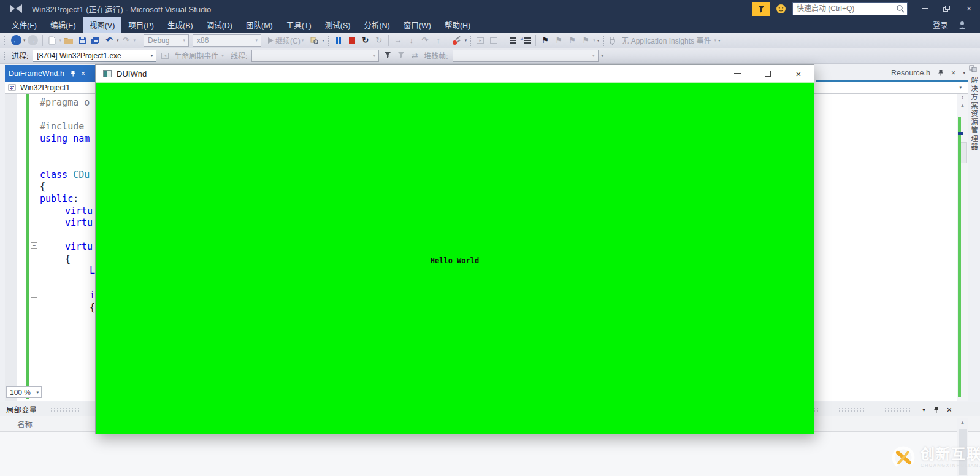 This screenshot has width=980, height=476. What do you see at coordinates (24, 393) in the screenshot?
I see `editor-zoom-select: 100 %▾` at bounding box center [24, 393].